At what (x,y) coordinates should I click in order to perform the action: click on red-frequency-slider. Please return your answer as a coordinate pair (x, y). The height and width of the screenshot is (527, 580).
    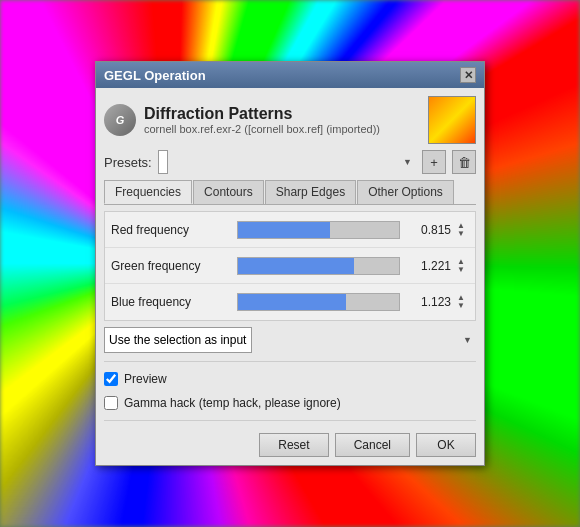
    Looking at the image, I should click on (318, 230).